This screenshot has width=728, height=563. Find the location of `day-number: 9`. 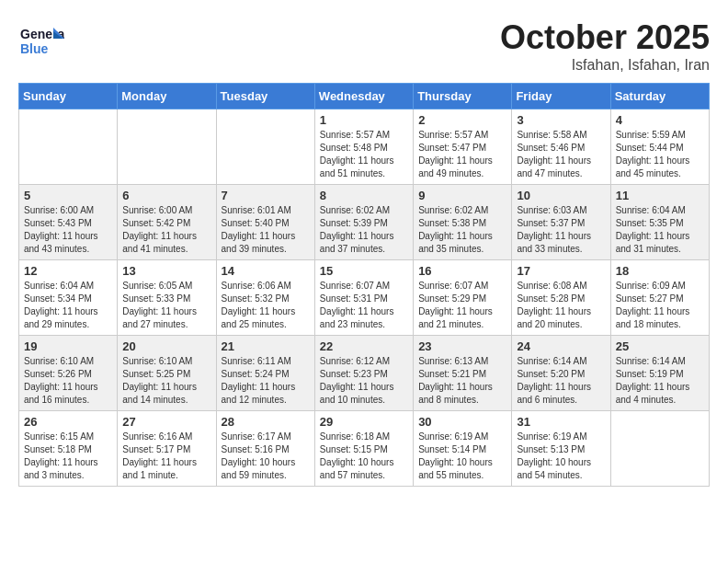

day-number: 9 is located at coordinates (462, 195).